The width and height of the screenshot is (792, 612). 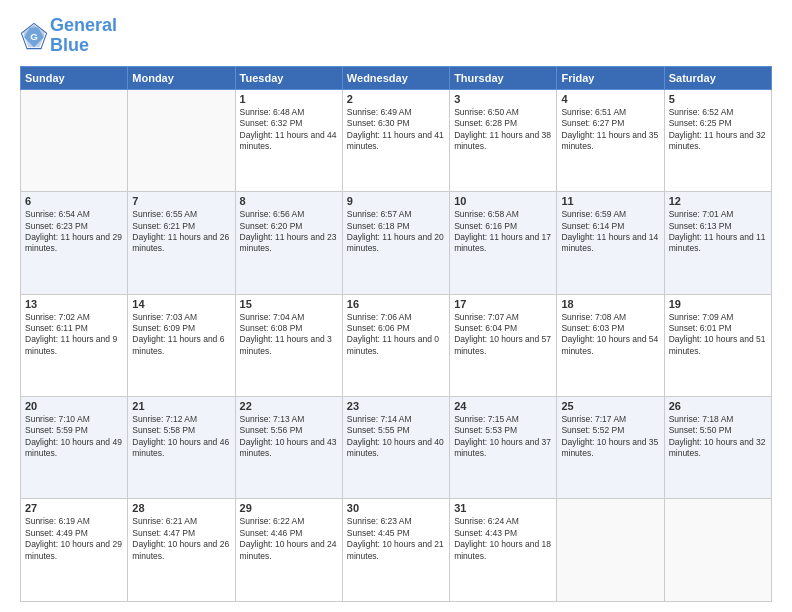 I want to click on calendar-cell: 18Sunrise: 7:08 AM Sunset: 6:03 PM Dayli…, so click(x=610, y=345).